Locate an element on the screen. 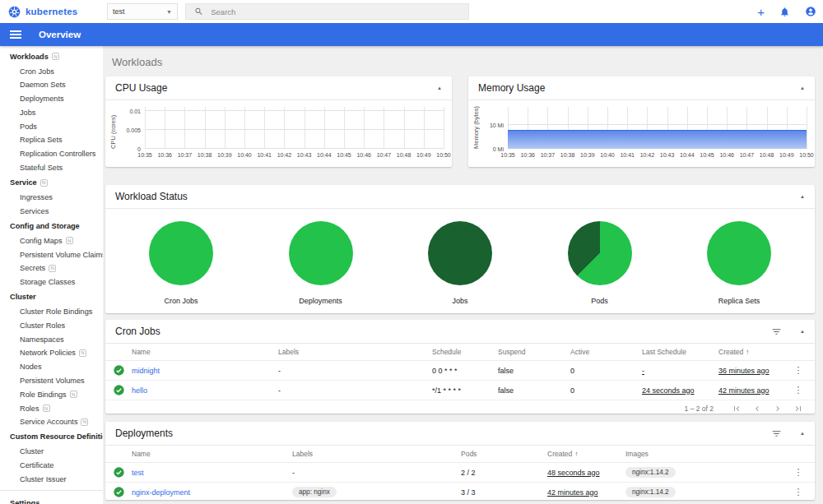 The height and width of the screenshot is (504, 823). col-active: Active is located at coordinates (606, 352).